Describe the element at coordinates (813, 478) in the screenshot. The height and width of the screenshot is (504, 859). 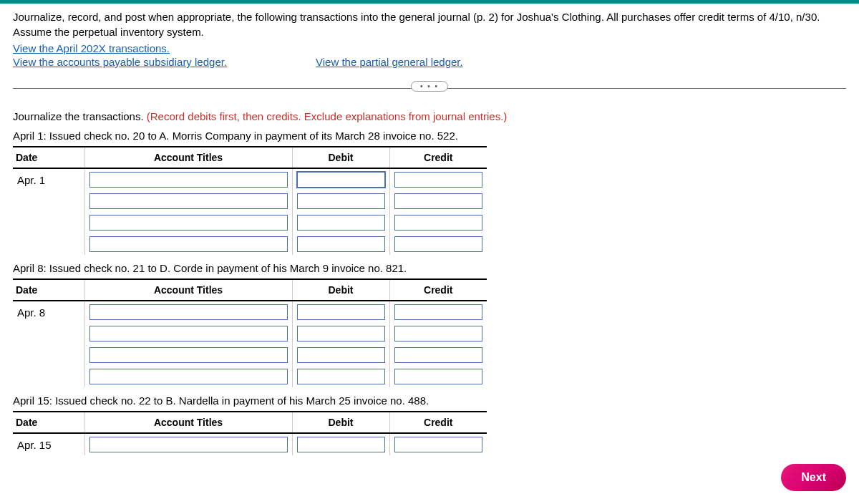
I see `next-button: Next` at that location.